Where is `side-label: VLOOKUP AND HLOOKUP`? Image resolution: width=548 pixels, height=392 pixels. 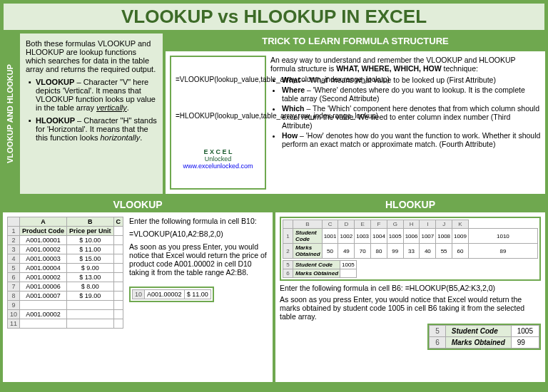 side-label: VLOOKUP AND HLOOKUP is located at coordinates (10, 114).